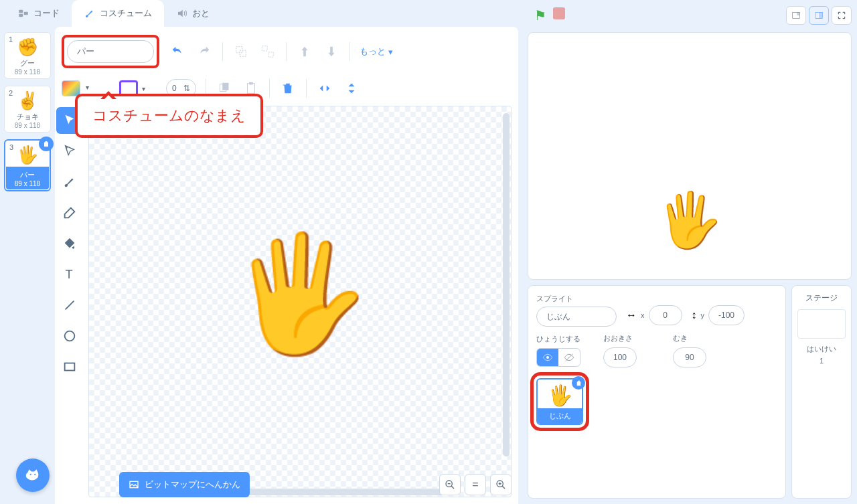  I want to click on group-button, so click(241, 52).